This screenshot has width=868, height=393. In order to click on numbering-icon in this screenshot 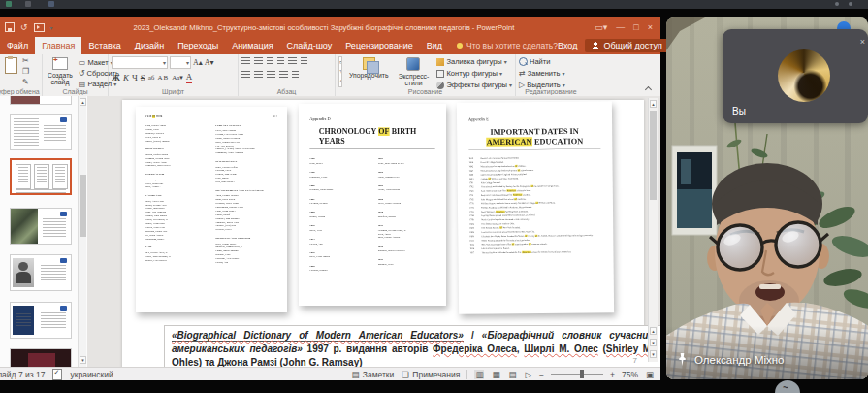, I will do `click(258, 61)`.